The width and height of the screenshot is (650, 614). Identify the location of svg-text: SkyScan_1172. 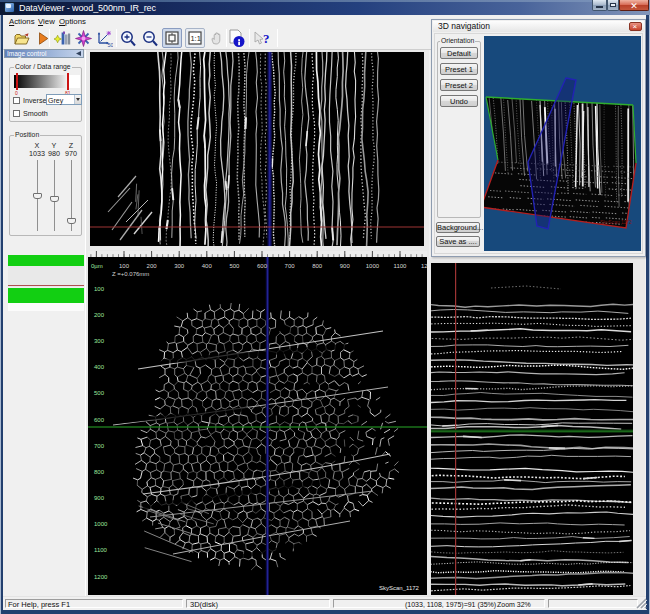
(400, 588).